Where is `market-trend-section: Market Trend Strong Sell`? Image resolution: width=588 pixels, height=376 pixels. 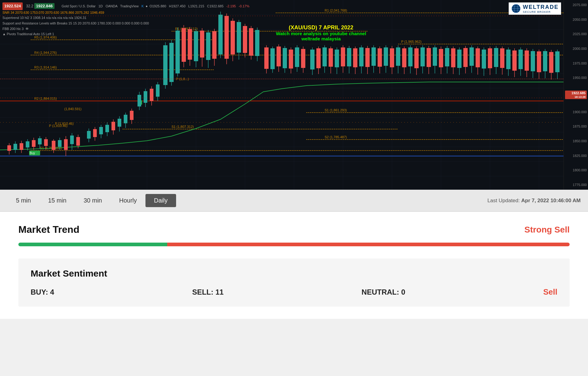
market-trend-section: Market Trend Strong Sell is located at coordinates (294, 229).